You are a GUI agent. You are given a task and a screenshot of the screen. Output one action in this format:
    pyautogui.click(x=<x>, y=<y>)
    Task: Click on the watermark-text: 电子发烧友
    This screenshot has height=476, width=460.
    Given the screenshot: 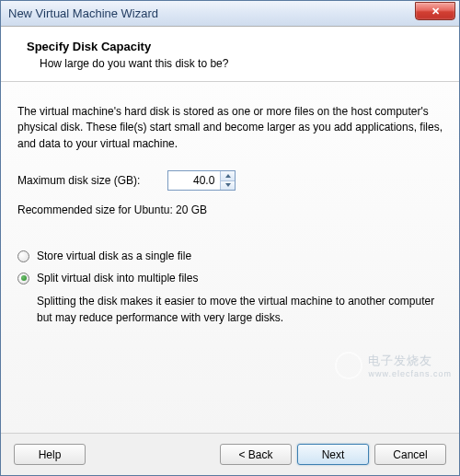 What is the action you would take?
    pyautogui.click(x=410, y=361)
    